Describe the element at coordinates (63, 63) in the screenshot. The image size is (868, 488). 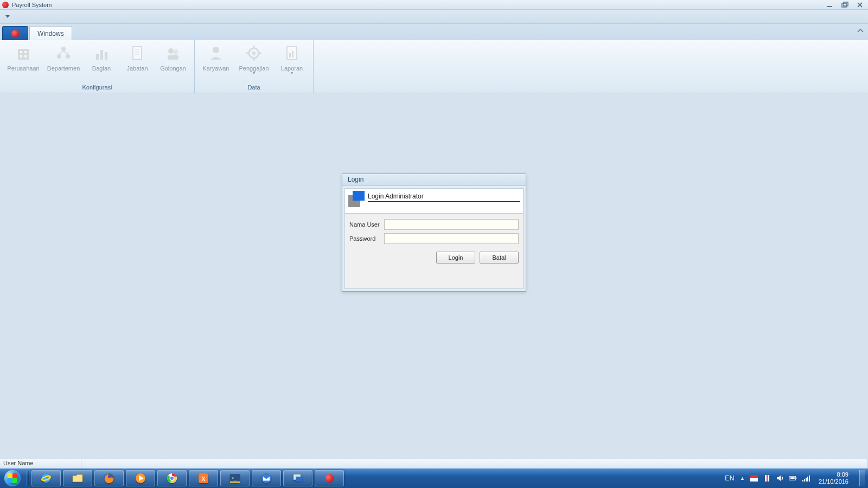
I see `ribbon-item-departemen: Departemen` at that location.